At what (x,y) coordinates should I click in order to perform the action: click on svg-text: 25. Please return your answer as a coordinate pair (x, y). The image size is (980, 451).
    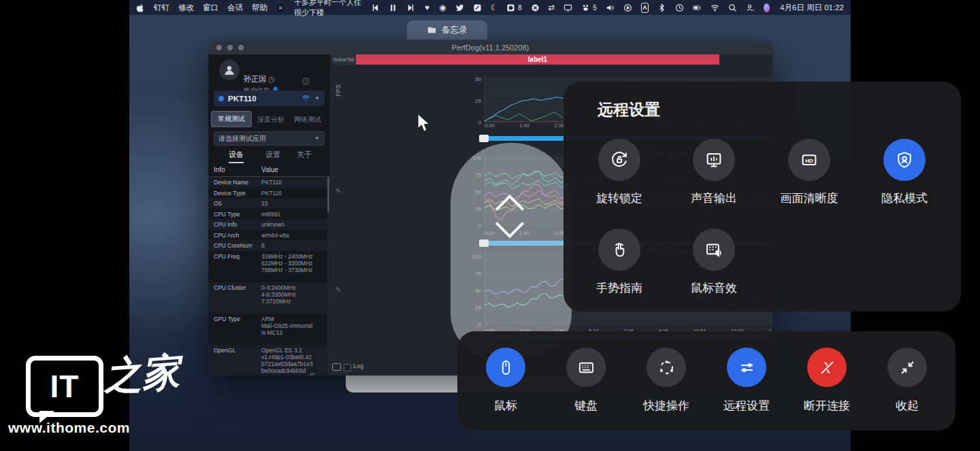
    Looking at the image, I should click on (478, 101).